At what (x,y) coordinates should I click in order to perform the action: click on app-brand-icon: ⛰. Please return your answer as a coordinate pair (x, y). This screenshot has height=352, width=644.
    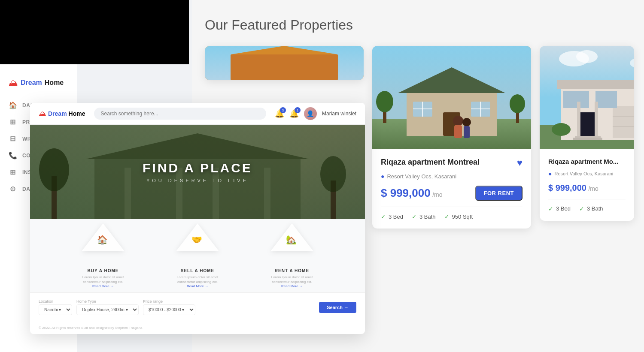
    Looking at the image, I should click on (43, 114).